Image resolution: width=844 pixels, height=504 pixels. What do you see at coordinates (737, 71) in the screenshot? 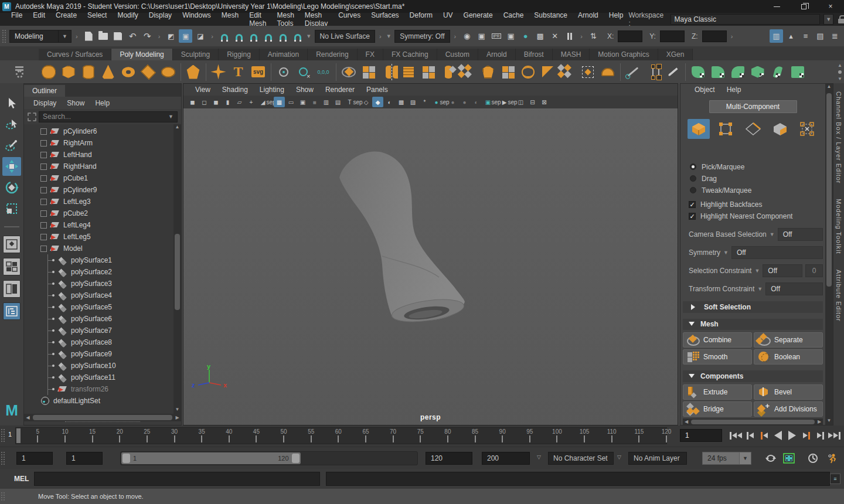
I see `boolean-intersection-icon` at bounding box center [737, 71].